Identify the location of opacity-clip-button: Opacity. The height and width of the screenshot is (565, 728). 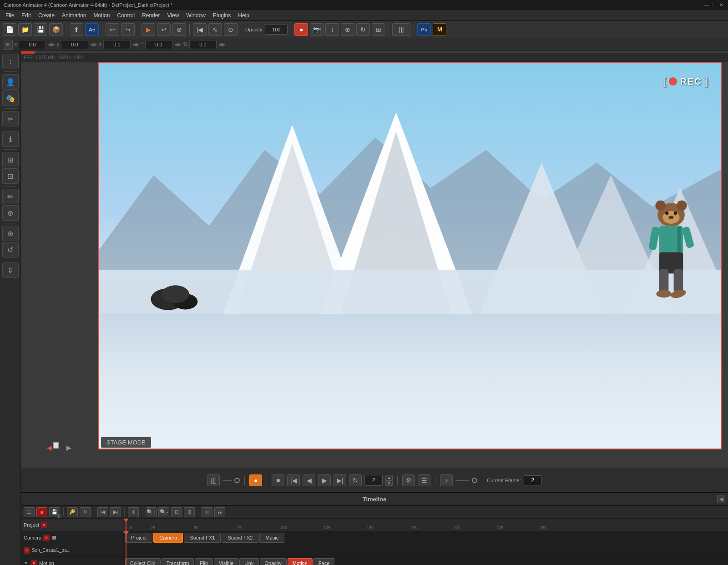
(273, 562).